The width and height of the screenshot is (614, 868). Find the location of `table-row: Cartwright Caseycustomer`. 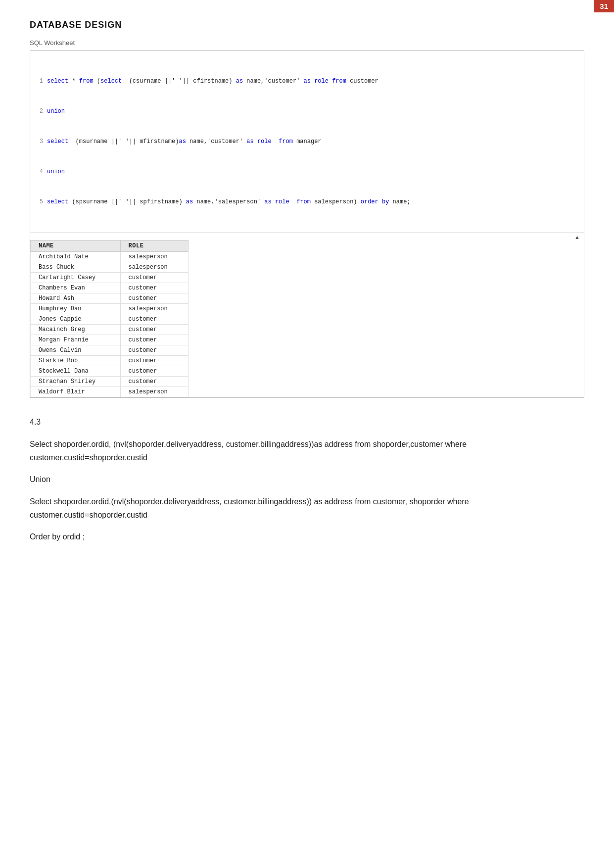

table-row: Cartwright Caseycustomer is located at coordinates (110, 277).